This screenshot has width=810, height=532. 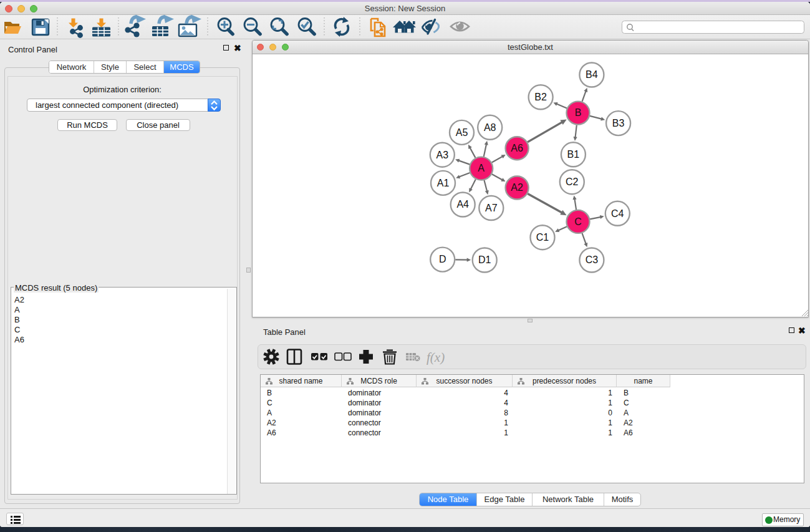 What do you see at coordinates (491, 208) in the screenshot?
I see `svg-text: A7` at bounding box center [491, 208].